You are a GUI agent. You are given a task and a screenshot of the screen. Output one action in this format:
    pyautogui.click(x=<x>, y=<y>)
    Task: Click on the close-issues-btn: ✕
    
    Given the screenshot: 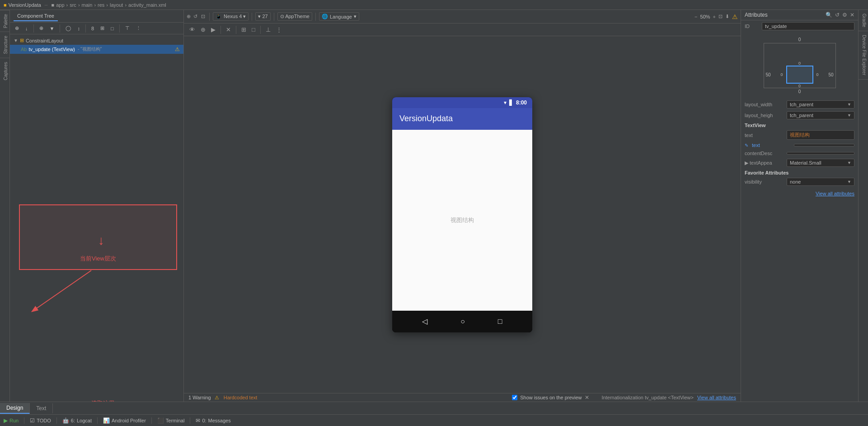 What is the action you would take?
    pyautogui.click(x=587, y=398)
    